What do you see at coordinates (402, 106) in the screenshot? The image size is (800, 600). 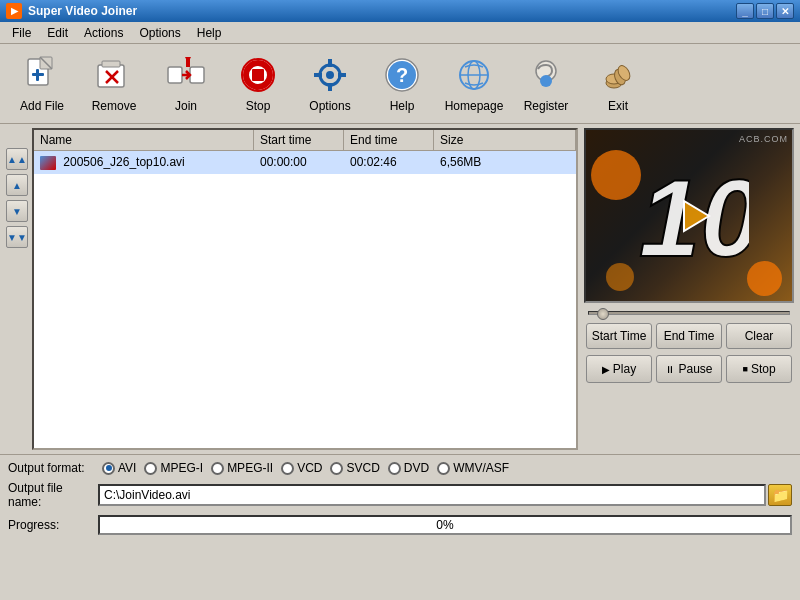 I see `help-label: Help` at bounding box center [402, 106].